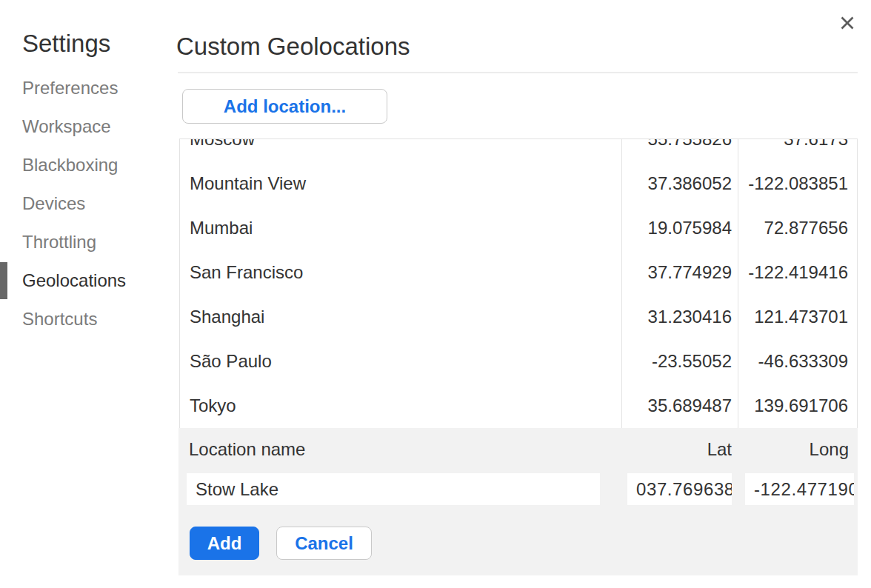  I want to click on geolocation-lat: 55.755826, so click(680, 150).